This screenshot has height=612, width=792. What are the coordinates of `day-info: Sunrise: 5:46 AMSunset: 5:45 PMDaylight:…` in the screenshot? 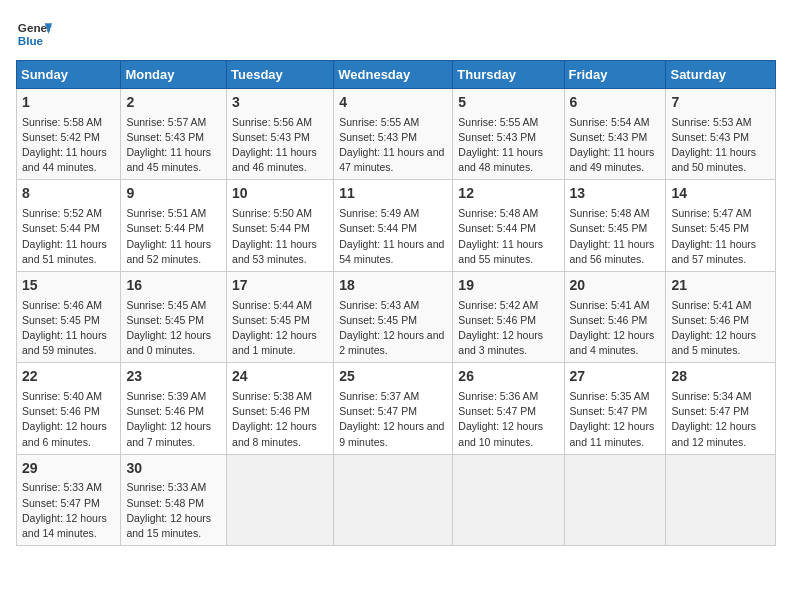 It's located at (68, 328).